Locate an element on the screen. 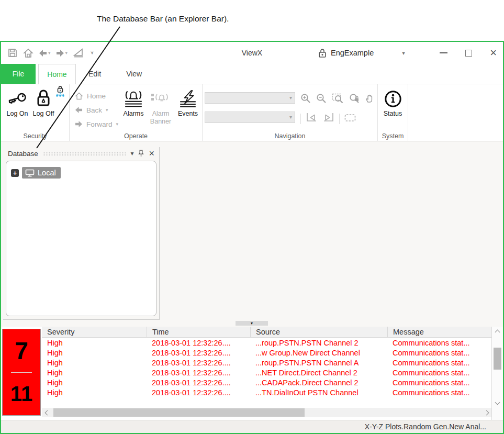 This screenshot has height=434, width=504. tab-file: File is located at coordinates (18, 74).